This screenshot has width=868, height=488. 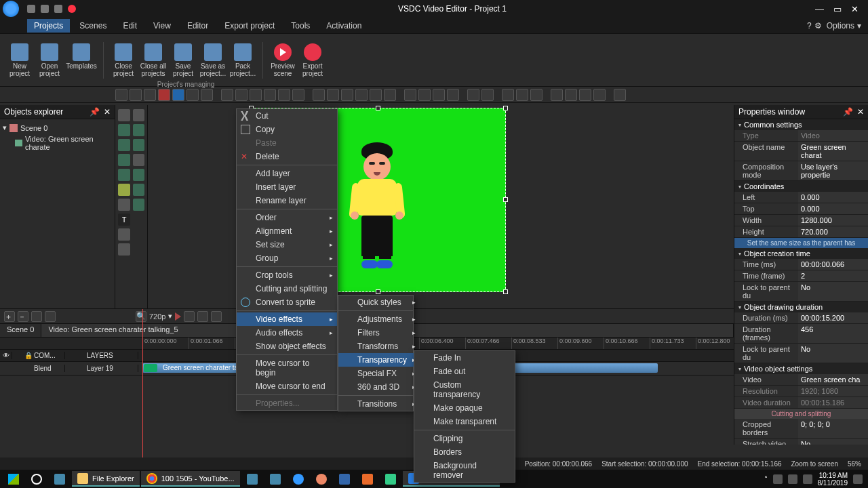 I want to click on tray-volume-icon, so click(x=793, y=479).